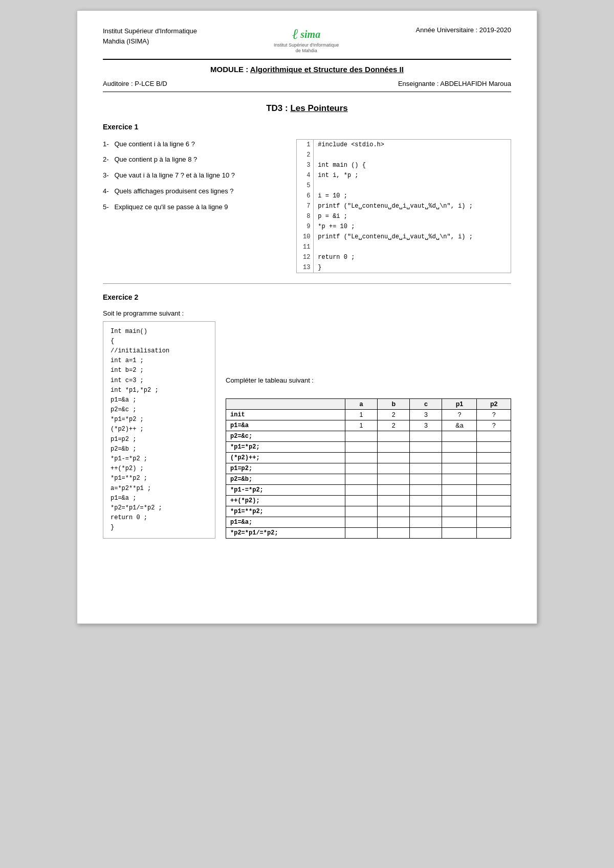  What do you see at coordinates (306, 34) in the screenshot?
I see `logo: ℓ sima` at bounding box center [306, 34].